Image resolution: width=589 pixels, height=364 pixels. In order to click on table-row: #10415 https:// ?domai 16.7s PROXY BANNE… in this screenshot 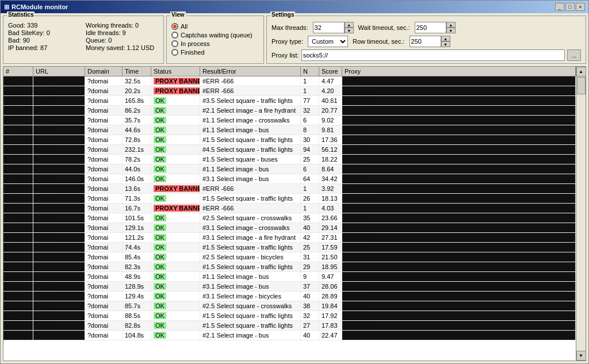, I will do `click(290, 208)`.